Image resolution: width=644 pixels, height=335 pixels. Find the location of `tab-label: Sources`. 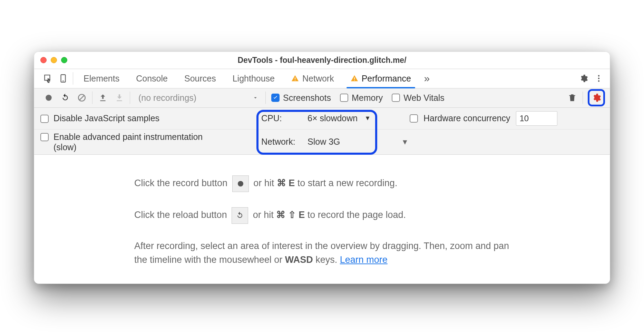

tab-label: Sources is located at coordinates (200, 79).